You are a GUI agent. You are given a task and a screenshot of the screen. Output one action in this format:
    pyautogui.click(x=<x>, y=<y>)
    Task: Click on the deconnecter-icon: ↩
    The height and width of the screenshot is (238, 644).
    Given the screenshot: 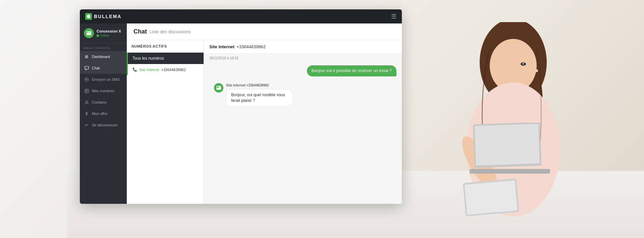 What is the action you would take?
    pyautogui.click(x=87, y=125)
    